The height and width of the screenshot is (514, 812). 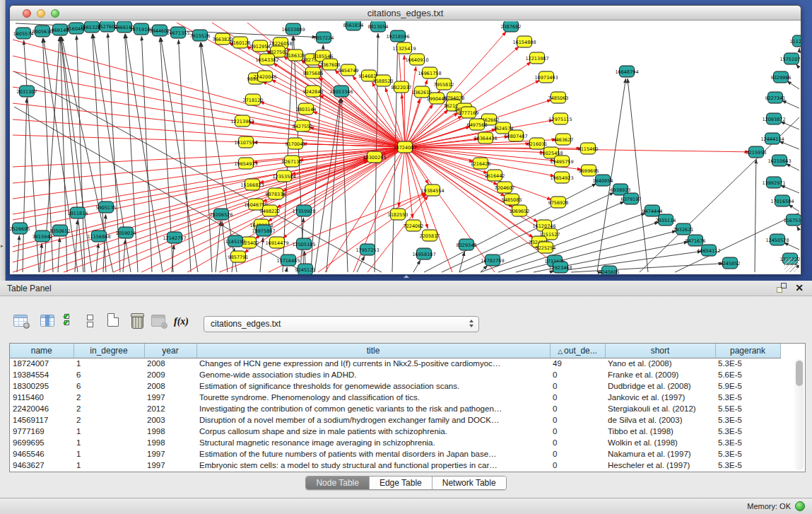 What do you see at coordinates (373, 351) in the screenshot?
I see `column-header-title: title` at bounding box center [373, 351].